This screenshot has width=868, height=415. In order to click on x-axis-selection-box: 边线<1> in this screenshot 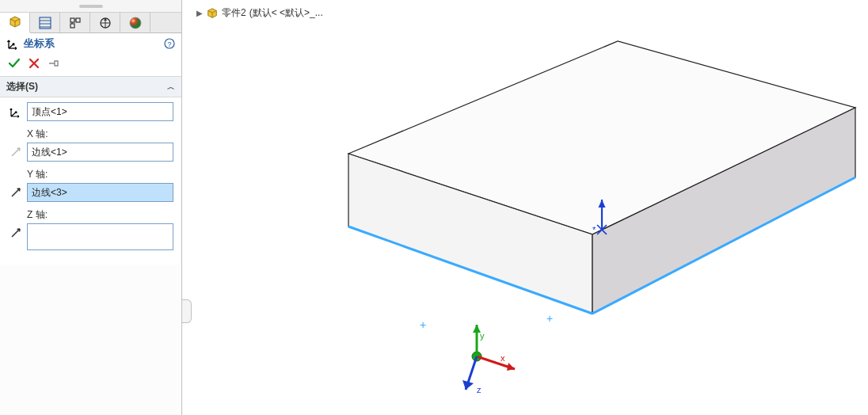, I will do `click(100, 152)`.